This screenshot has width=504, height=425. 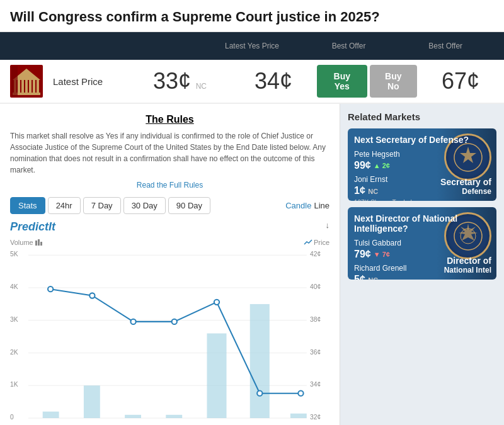 What do you see at coordinates (14, 384) in the screenshot?
I see `svg-text: 1K` at bounding box center [14, 384].